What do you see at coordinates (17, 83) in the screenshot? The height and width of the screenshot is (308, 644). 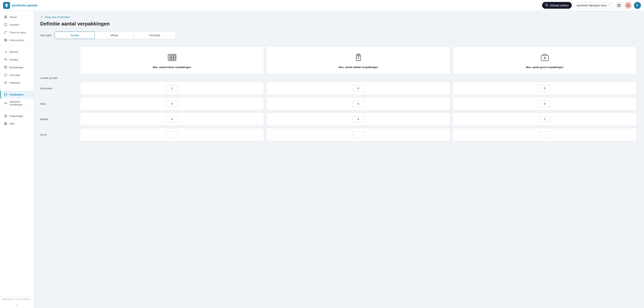 I see `sidebar-item-patienten: Patiënten` at bounding box center [17, 83].